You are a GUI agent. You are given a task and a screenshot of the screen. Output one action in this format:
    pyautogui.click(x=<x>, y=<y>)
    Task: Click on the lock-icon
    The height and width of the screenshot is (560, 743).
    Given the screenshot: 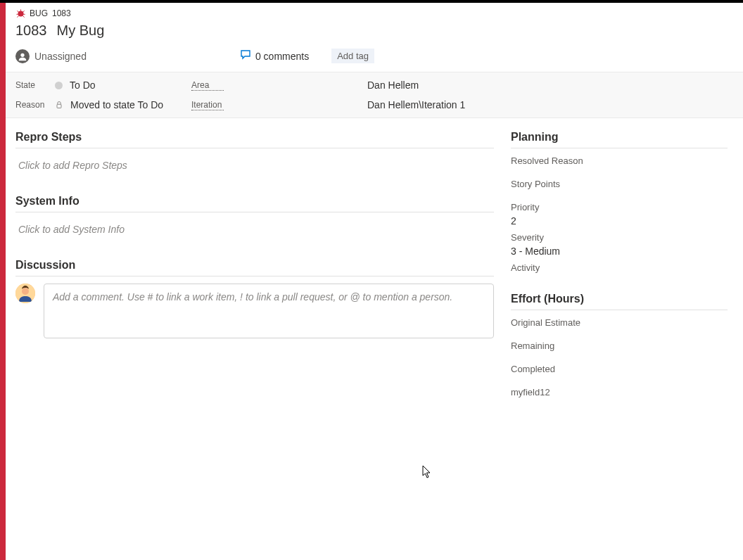 What is the action you would take?
    pyautogui.click(x=59, y=105)
    